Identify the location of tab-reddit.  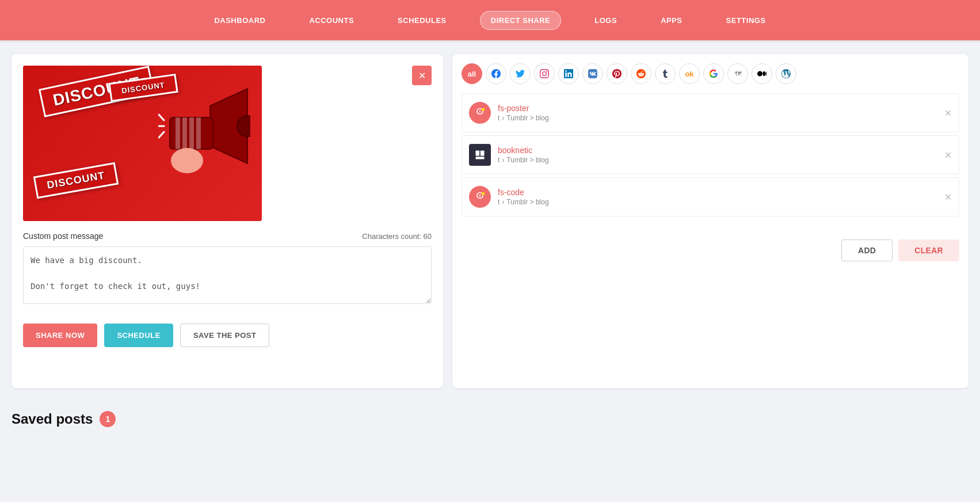
(641, 74).